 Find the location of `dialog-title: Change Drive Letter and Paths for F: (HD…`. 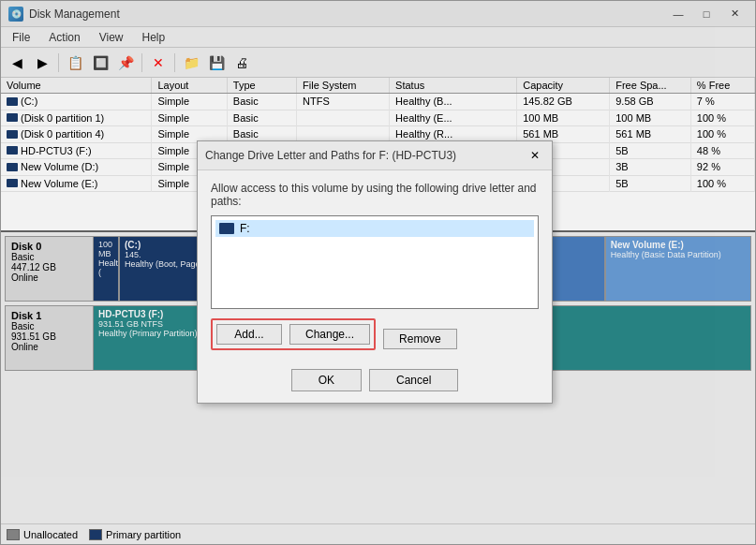

dialog-title: Change Drive Letter and Paths for F: (HD… is located at coordinates (331, 155).